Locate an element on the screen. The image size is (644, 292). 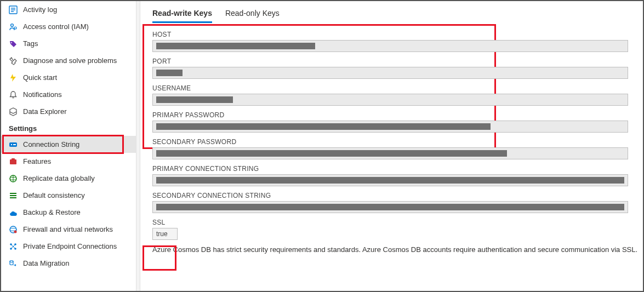
nav-item-replicate-data-globally: Replicate data globally is located at coordinates (69, 179).